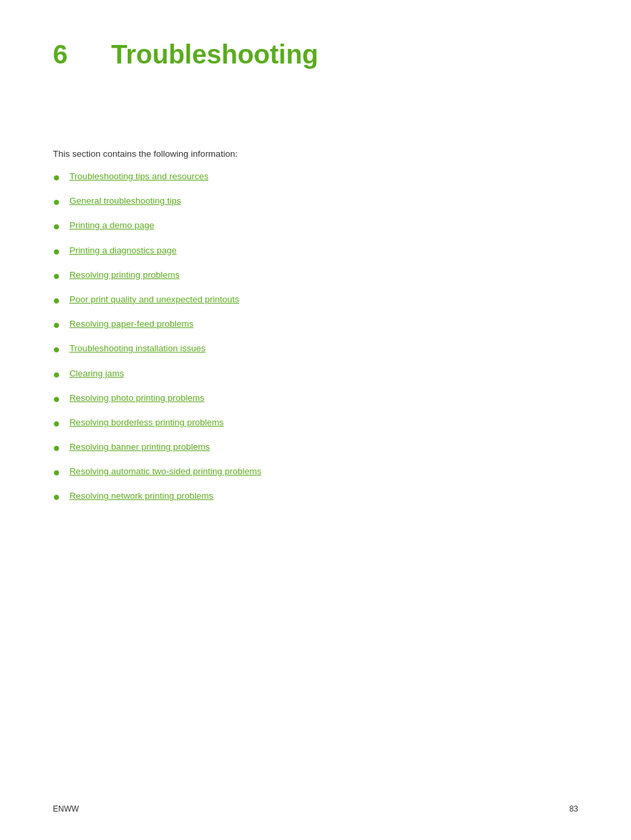  What do you see at coordinates (155, 300) in the screenshot?
I see `toc-link-6: Poor print quality and unexpected printo…` at bounding box center [155, 300].